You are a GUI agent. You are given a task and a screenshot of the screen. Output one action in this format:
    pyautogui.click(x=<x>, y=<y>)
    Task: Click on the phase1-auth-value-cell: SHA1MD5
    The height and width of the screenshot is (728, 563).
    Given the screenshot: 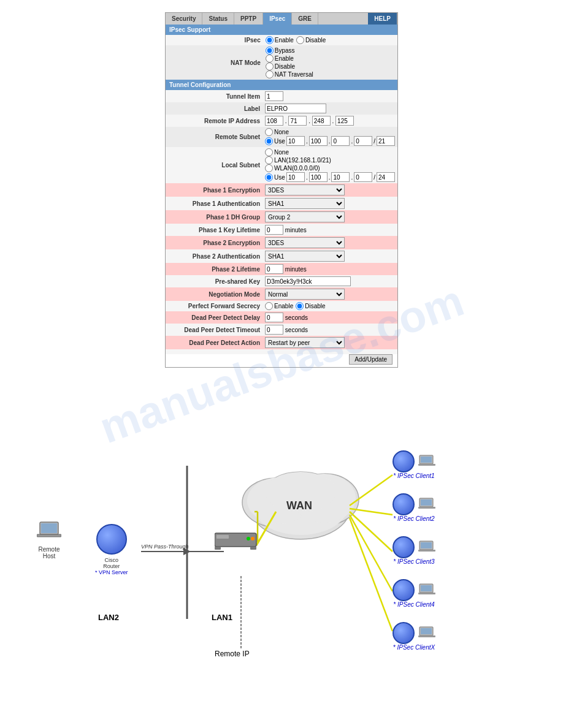 What is the action you would take?
    pyautogui.click(x=330, y=203)
    